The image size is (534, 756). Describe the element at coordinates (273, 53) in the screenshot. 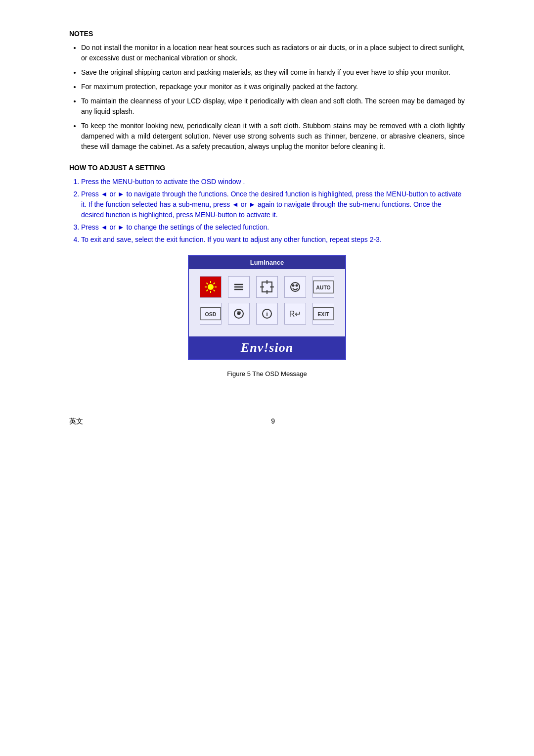

I see `notes-item-1: Do not install the monitor in a location…` at that location.